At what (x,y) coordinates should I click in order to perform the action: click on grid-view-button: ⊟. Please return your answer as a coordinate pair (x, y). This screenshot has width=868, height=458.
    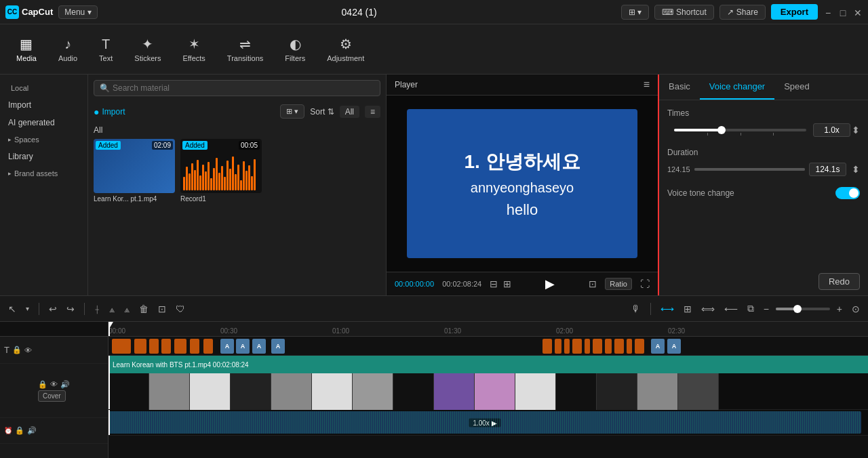
    Looking at the image, I should click on (494, 284).